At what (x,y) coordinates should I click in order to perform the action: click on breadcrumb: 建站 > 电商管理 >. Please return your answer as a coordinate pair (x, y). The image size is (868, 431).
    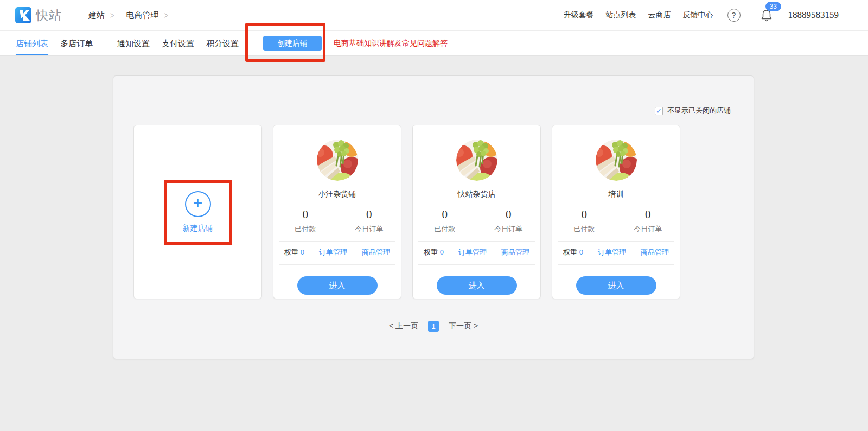
    Looking at the image, I should click on (132, 15).